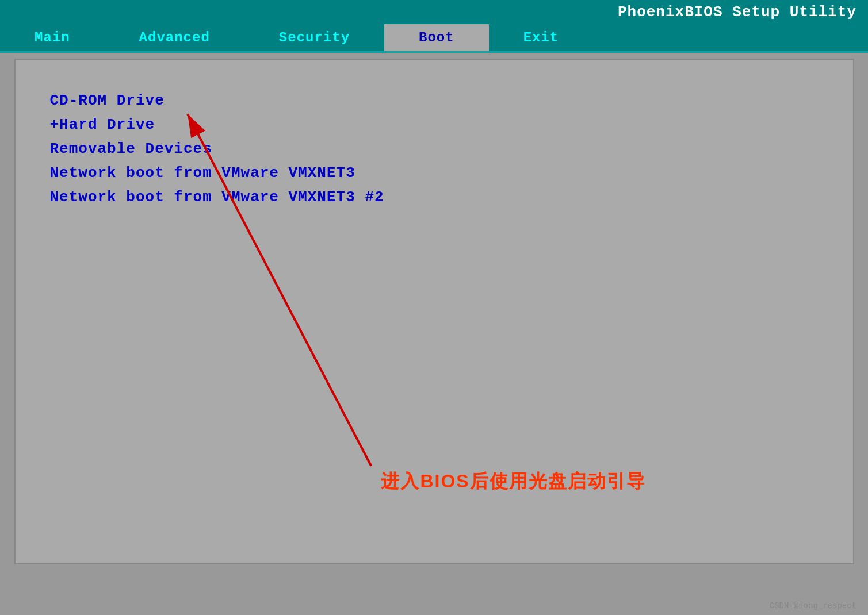  Describe the element at coordinates (434, 173) in the screenshot. I see `boot-item-network1: Network boot from VMware VMXNET3` at that location.